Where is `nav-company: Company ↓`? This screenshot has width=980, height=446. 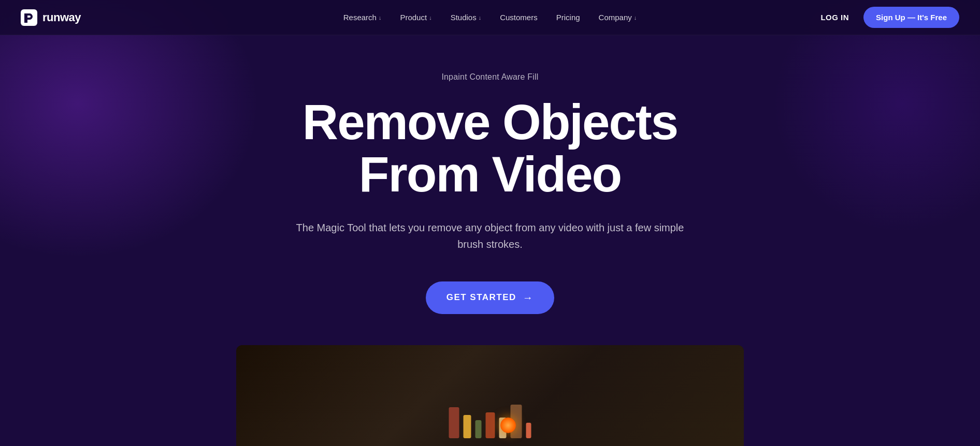
nav-company: Company ↓ is located at coordinates (618, 18).